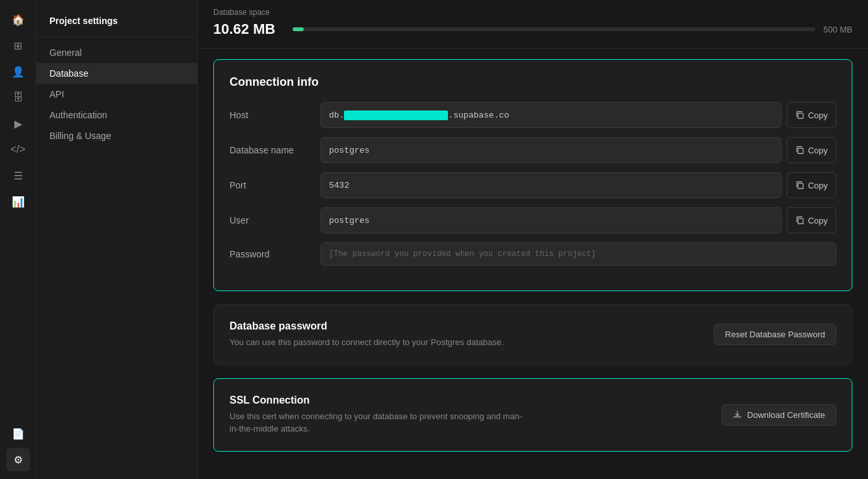 This screenshot has height=479, width=868. I want to click on db-space-max: 500 MB, so click(837, 30).